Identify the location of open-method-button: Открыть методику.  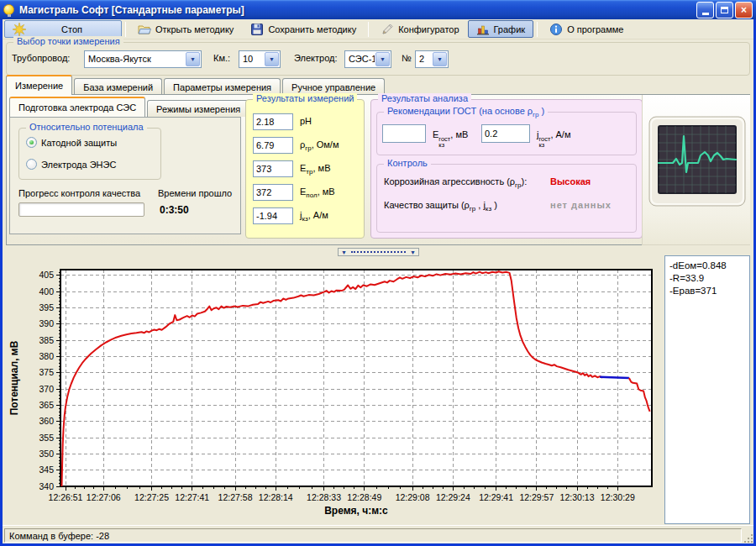
(186, 29).